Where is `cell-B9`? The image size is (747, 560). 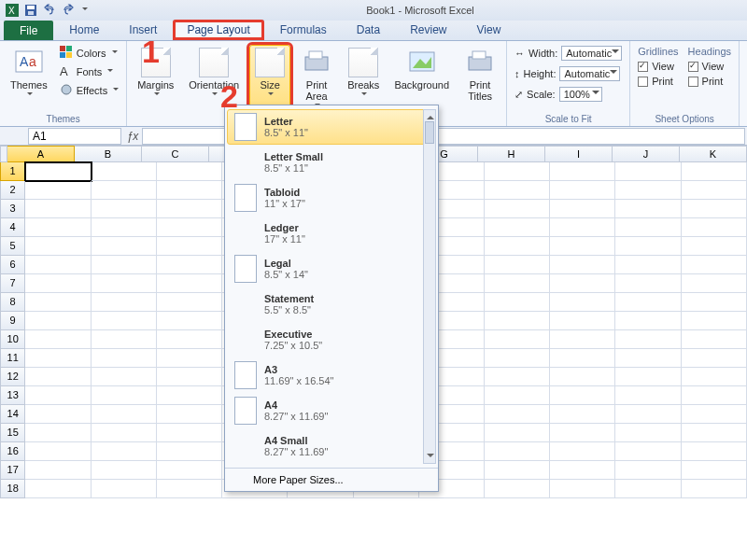 cell-B9 is located at coordinates (124, 321).